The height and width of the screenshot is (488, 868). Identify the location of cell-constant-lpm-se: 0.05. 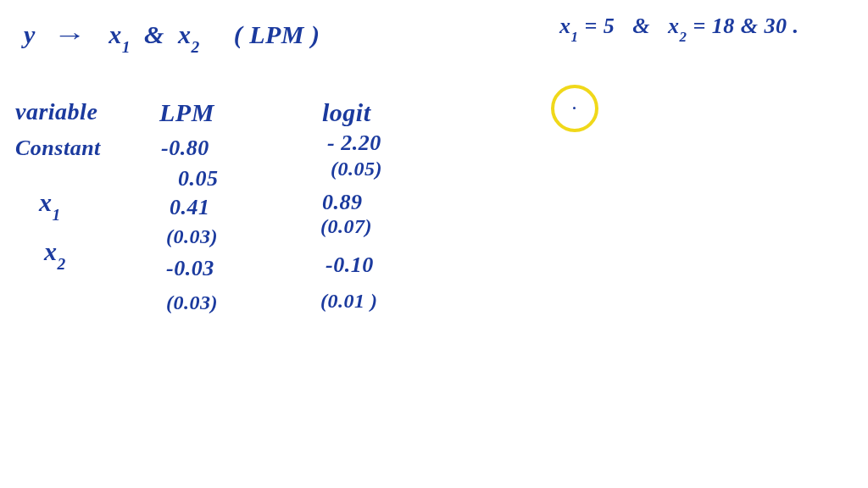
(198, 179).